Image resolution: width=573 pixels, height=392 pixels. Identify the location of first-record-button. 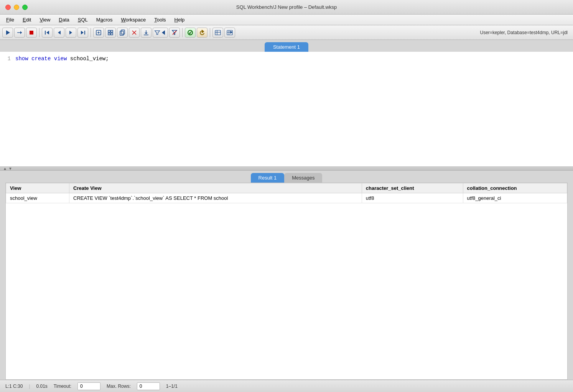
(47, 33).